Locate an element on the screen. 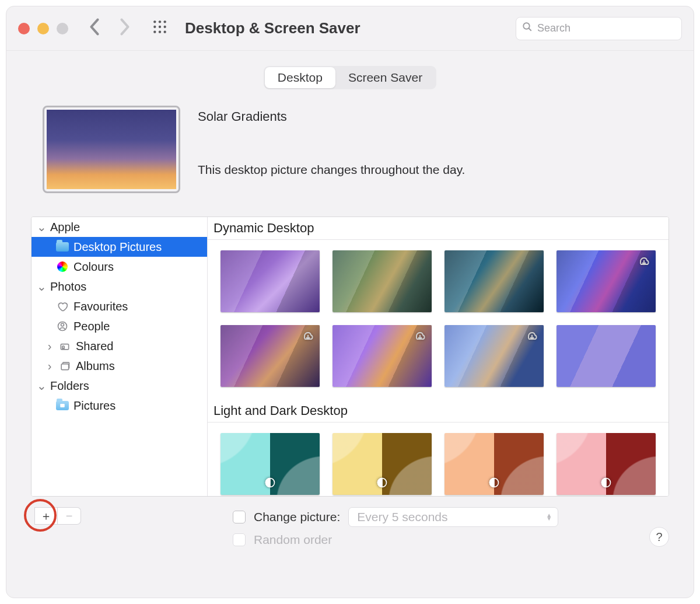 The height and width of the screenshot is (604, 700). thumbnail-solar-gradients is located at coordinates (606, 356).